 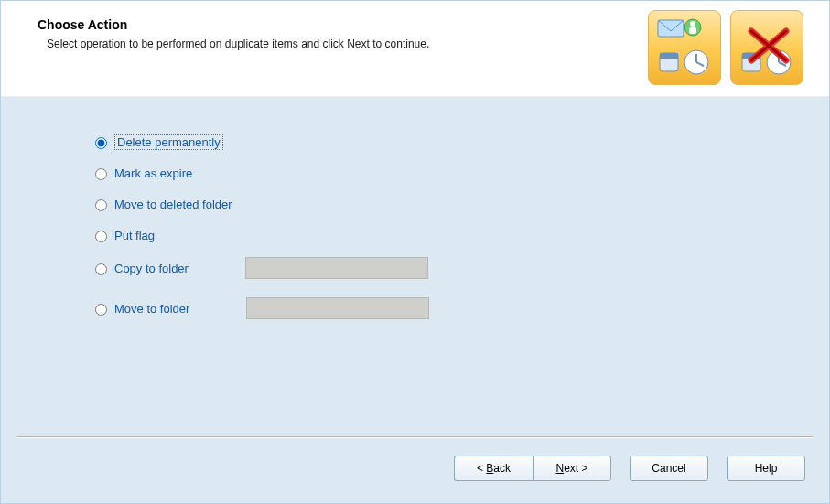 What do you see at coordinates (459, 268) in the screenshot?
I see `option-copy-to-folder: Copy to folder` at bounding box center [459, 268].